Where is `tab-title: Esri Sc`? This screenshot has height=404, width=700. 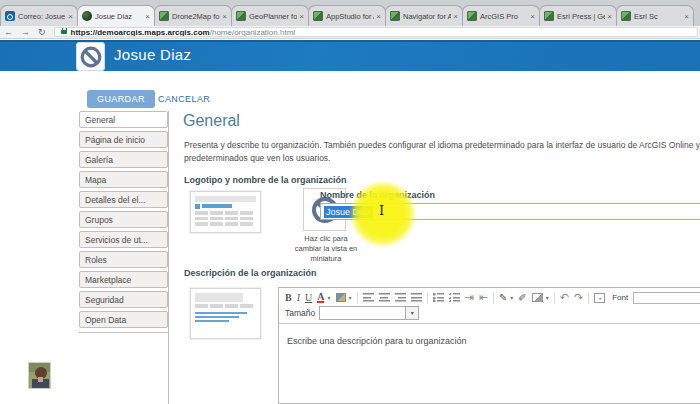
tab-title: Esri Sc is located at coordinates (658, 16).